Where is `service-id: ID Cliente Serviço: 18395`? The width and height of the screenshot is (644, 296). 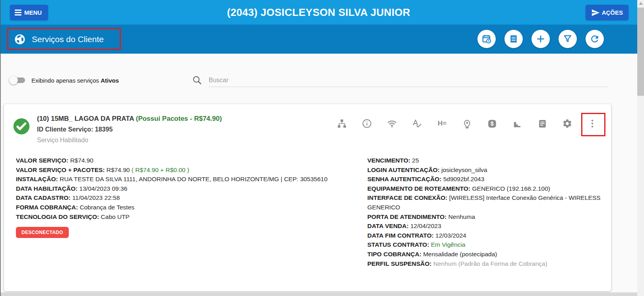
service-id: ID Cliente Serviço: 18395 is located at coordinates (130, 130).